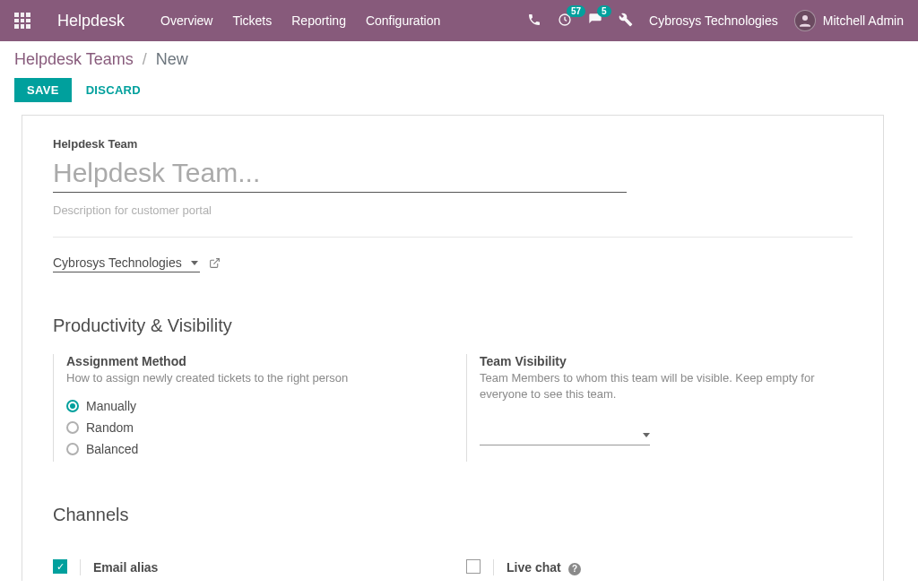  Describe the element at coordinates (172, 59) in the screenshot. I see `breadcrumb-current: New` at that location.